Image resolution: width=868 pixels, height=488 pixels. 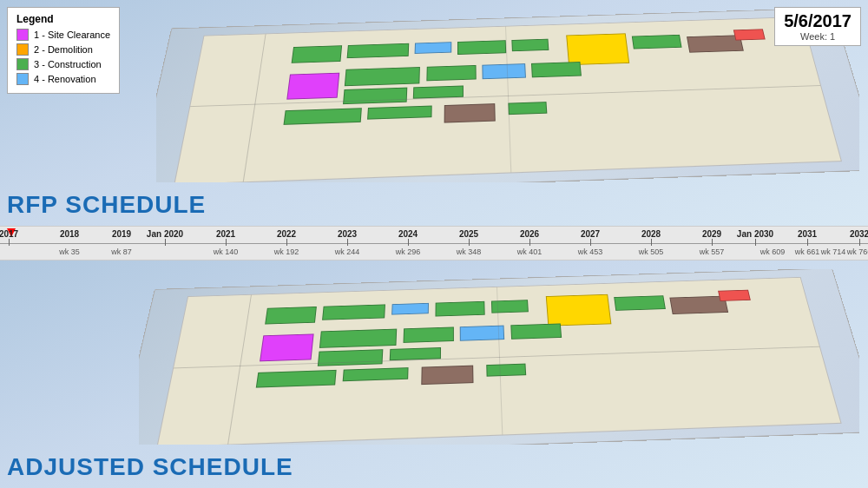 I want to click on timeline-week-sublabel: wk 87, so click(x=122, y=252).